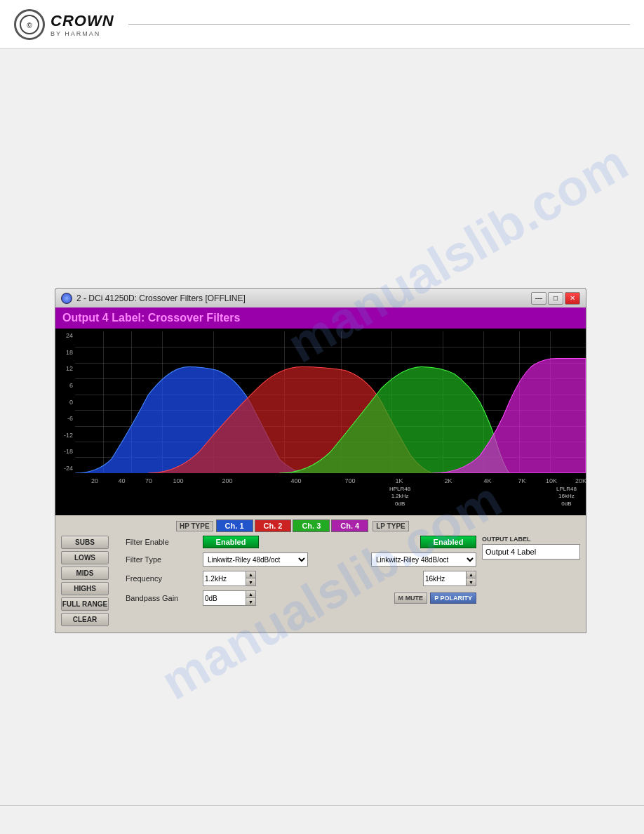 This screenshot has height=834, width=644. What do you see at coordinates (415, 598) in the screenshot?
I see `mute-label: MUTE` at bounding box center [415, 598].